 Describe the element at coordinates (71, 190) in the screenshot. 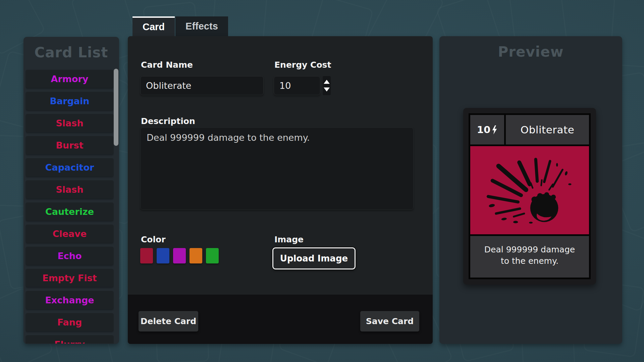

I see `card-list-panel: Card List Armory Bargain Slash Burst Cap…` at that location.